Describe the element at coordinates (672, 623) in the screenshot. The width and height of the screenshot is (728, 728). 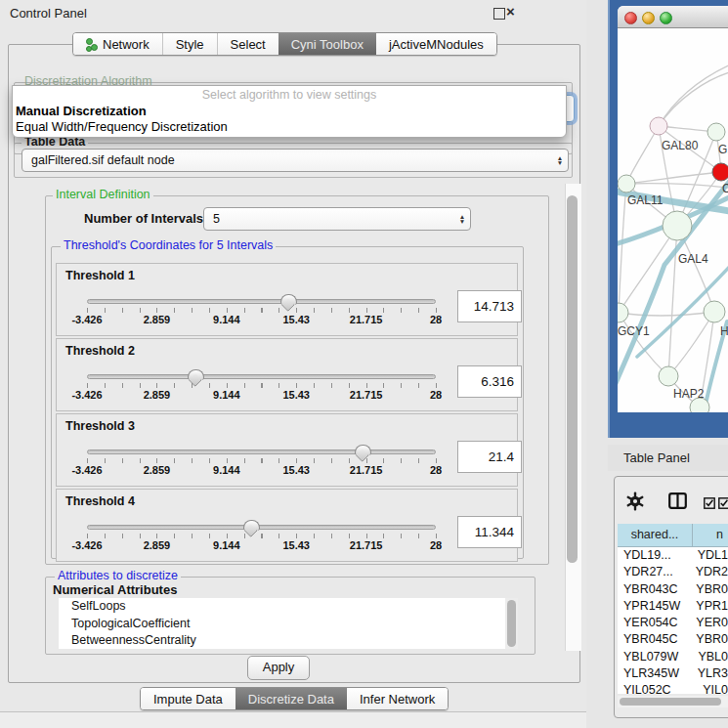
I see `table-row: YER054CYER0` at that location.